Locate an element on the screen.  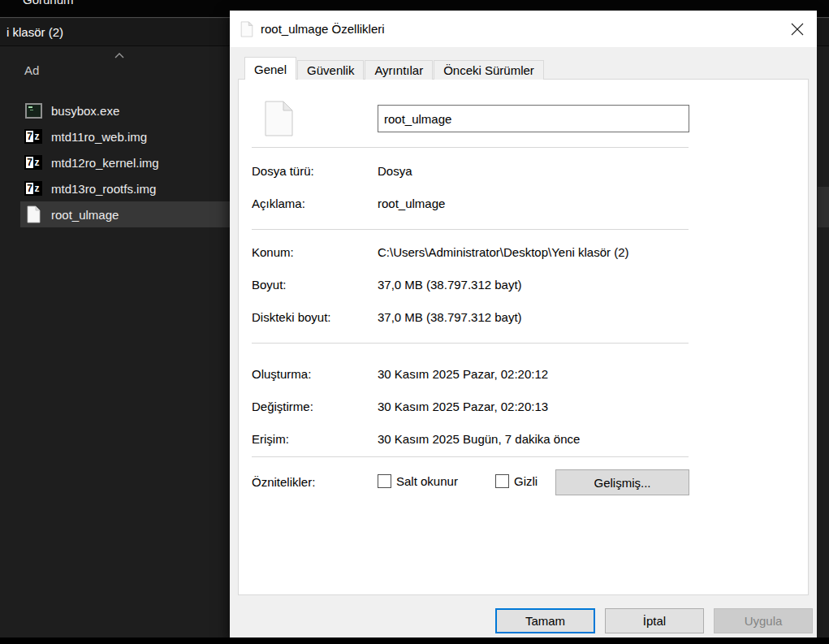
console-icon is located at coordinates (33, 110).